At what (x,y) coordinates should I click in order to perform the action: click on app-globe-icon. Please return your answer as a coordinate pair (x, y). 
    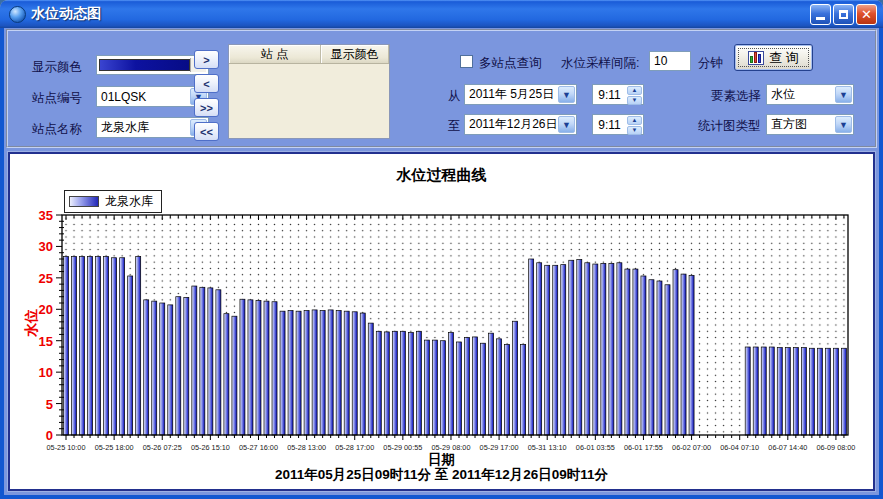
    Looking at the image, I should click on (18, 14).